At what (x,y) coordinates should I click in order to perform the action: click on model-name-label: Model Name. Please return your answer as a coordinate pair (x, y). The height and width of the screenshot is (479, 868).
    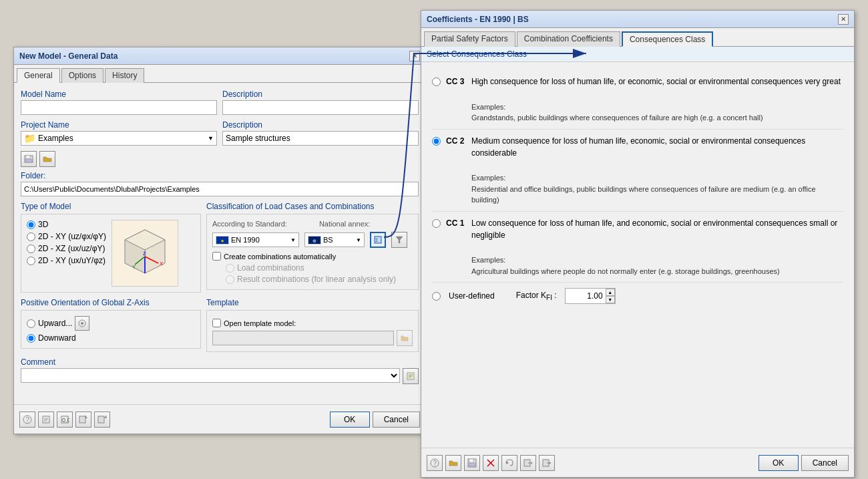
    Looking at the image, I should click on (119, 94).